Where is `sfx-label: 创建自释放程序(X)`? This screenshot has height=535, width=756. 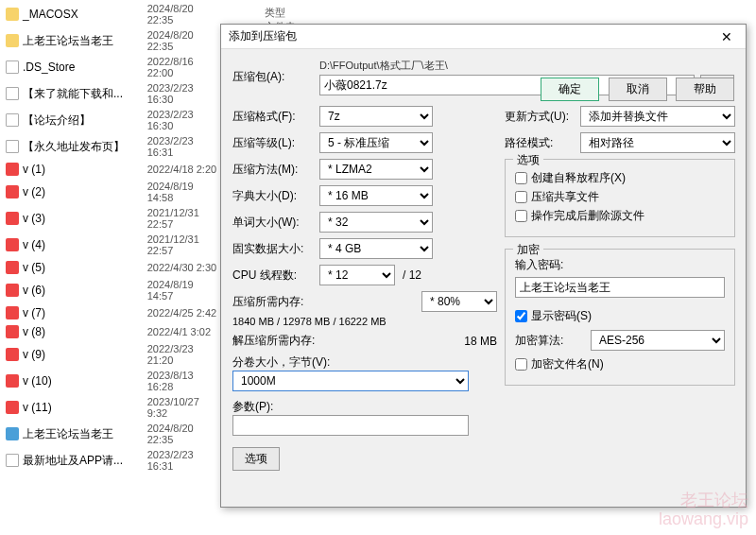
sfx-label: 创建自释放程序(X) is located at coordinates (578, 178).